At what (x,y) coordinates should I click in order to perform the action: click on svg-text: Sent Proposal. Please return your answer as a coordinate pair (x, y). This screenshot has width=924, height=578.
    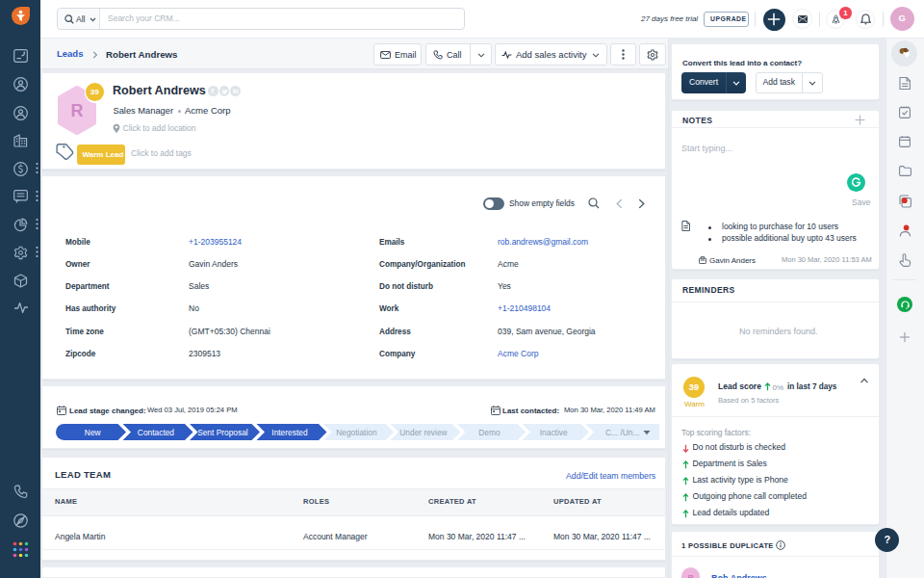
    Looking at the image, I should click on (223, 432).